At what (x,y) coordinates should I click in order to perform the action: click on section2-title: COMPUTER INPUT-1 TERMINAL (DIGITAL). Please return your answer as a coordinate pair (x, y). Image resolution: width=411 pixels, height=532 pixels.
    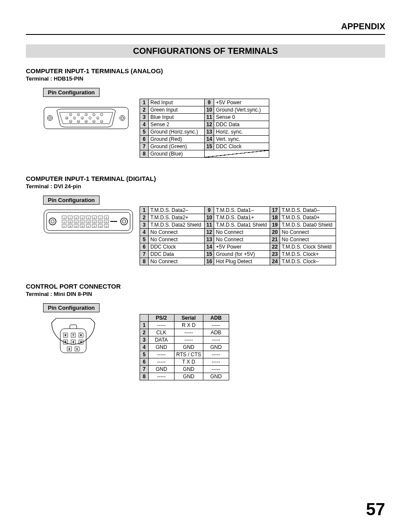
    Looking at the image, I should click on (206, 178).